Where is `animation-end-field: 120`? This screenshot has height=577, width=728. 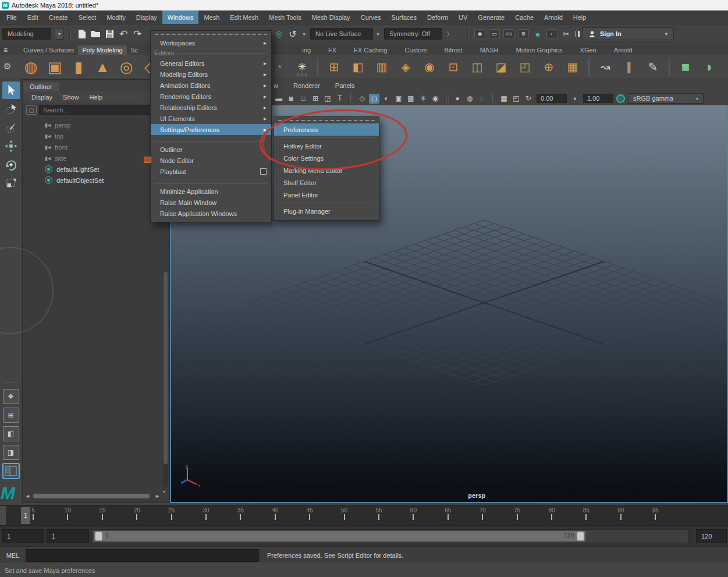
animation-end-field: 120 is located at coordinates (711, 536).